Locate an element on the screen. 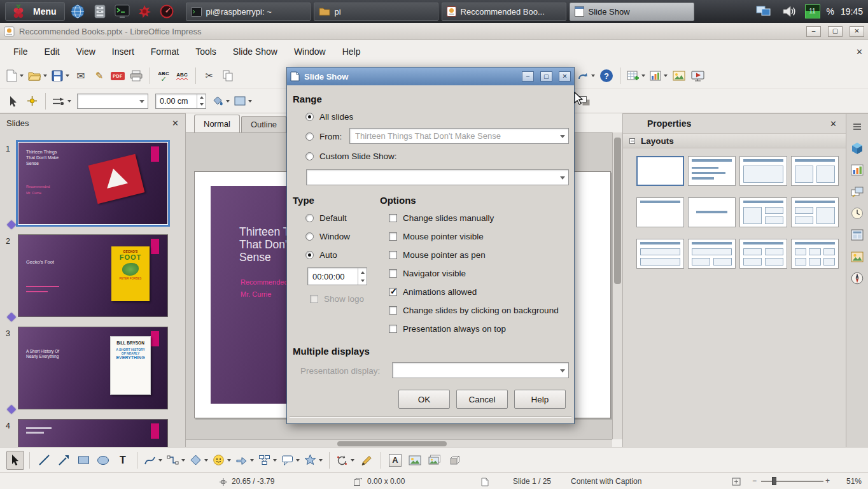 The width and height of the screenshot is (868, 489). layout-content-2content is located at coordinates (764, 213).